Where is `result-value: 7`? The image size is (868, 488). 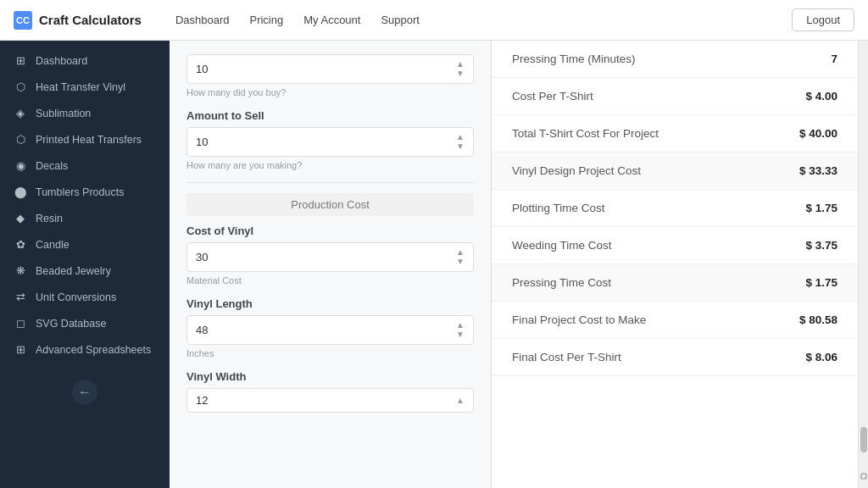
result-value: 7 is located at coordinates (834, 59).